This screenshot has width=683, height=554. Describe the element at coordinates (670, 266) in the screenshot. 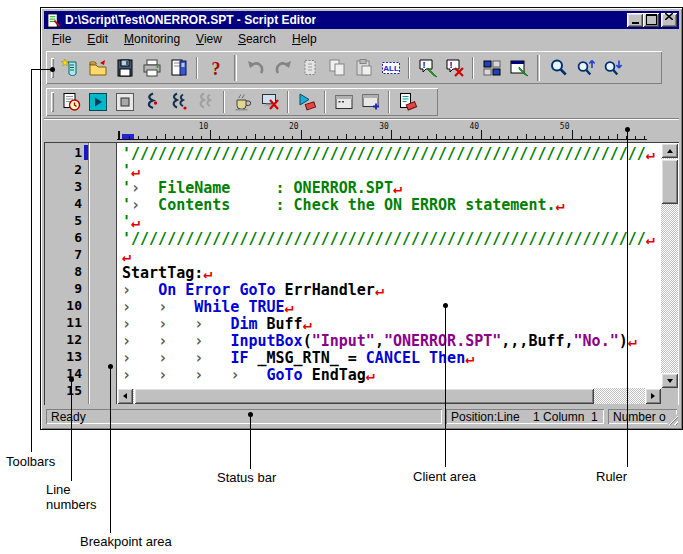

I see `vertical-scrollbar` at that location.